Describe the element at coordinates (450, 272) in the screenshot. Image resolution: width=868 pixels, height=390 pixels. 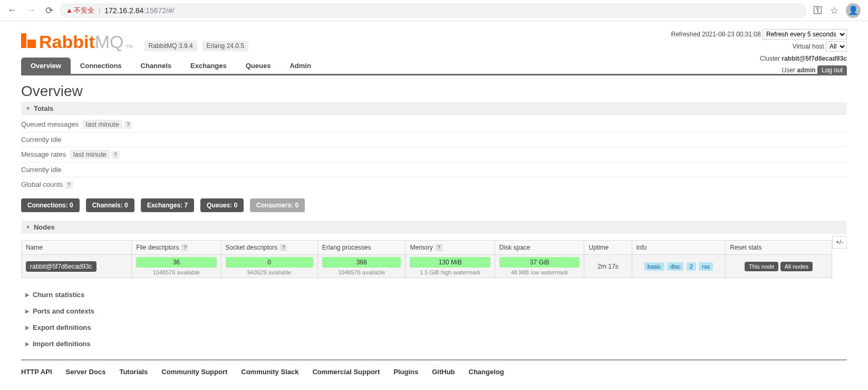
I see `mem-sub: 1.5 GiB high watermark` at that location.